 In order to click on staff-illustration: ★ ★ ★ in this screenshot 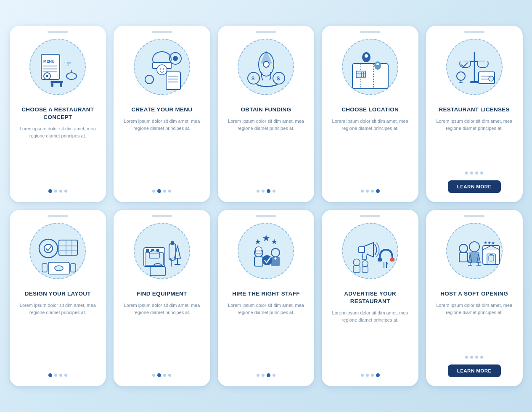, I will do `click(266, 251)`.